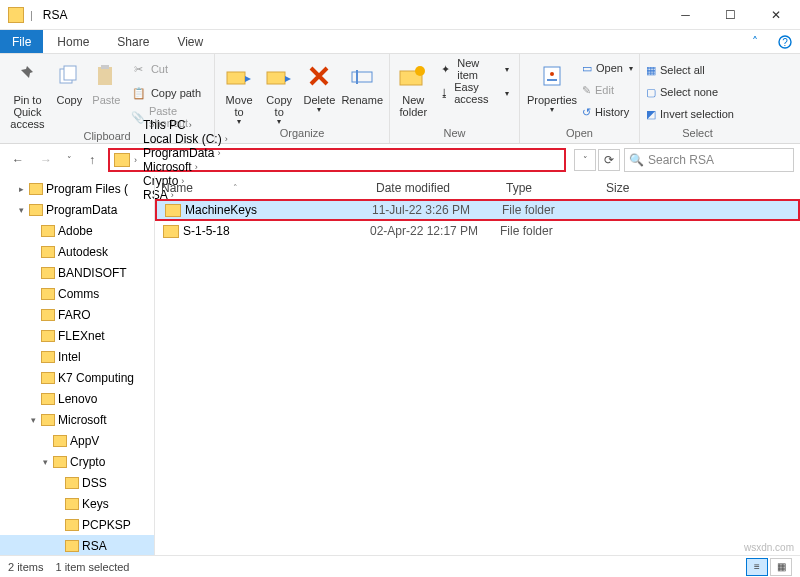  Describe the element at coordinates (92, 567) in the screenshot. I see `status-selected-count: 1 item selected` at that location.